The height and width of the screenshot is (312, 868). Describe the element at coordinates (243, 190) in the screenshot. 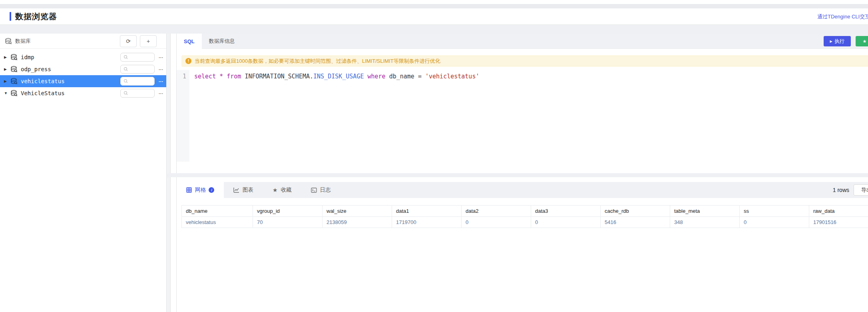

I see `tab-chart: 图表` at that location.